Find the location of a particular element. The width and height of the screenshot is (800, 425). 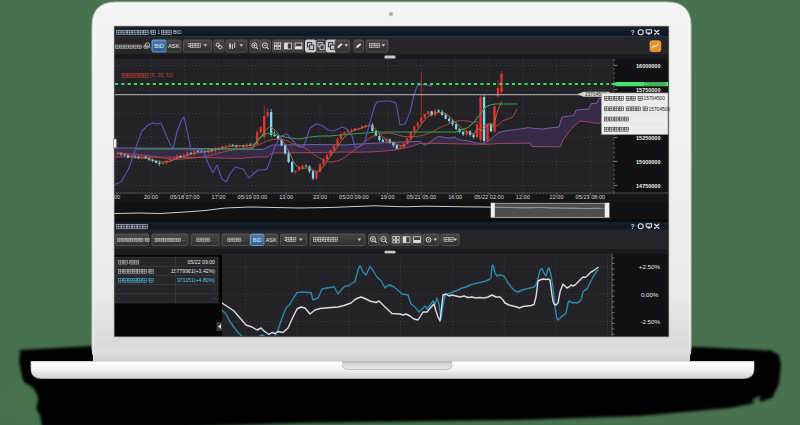

svg-text: 15250000 is located at coordinates (648, 138).